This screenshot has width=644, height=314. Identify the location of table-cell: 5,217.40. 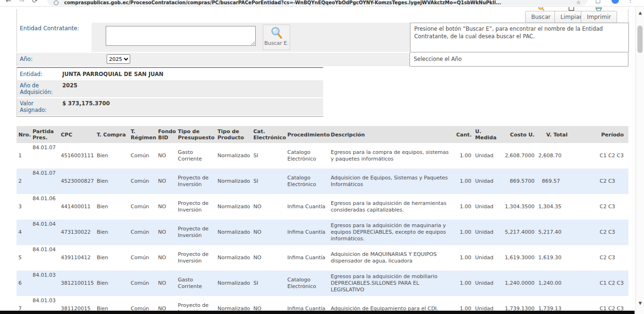
(554, 232).